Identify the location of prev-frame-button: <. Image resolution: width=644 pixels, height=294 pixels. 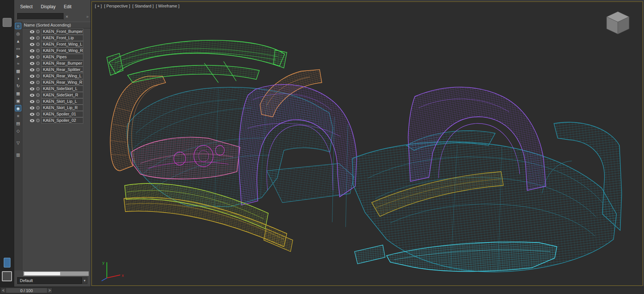
(3, 291).